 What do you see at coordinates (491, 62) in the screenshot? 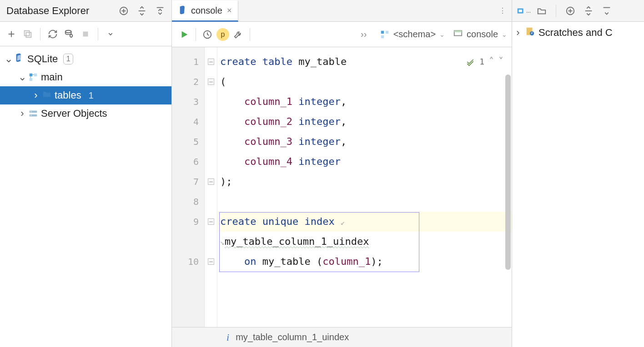
I see `chevron-up-icon: ˄` at bounding box center [491, 62].